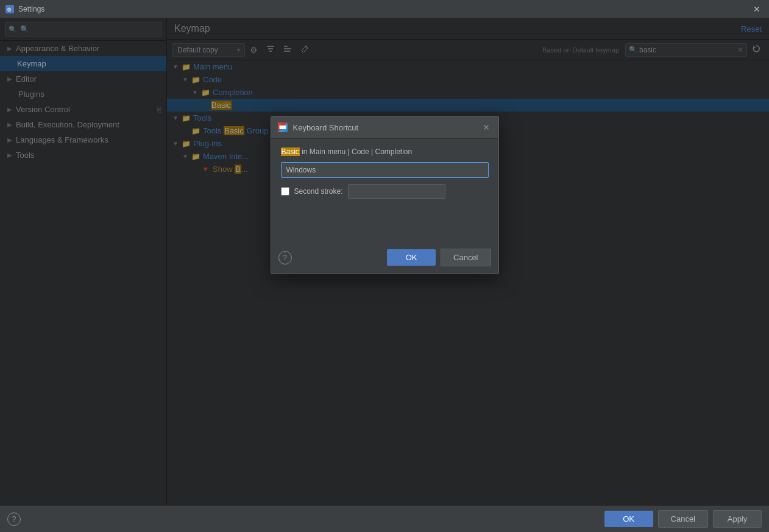  Describe the element at coordinates (466, 257) in the screenshot. I see `dialog-cancel-button: Cancel` at that location.